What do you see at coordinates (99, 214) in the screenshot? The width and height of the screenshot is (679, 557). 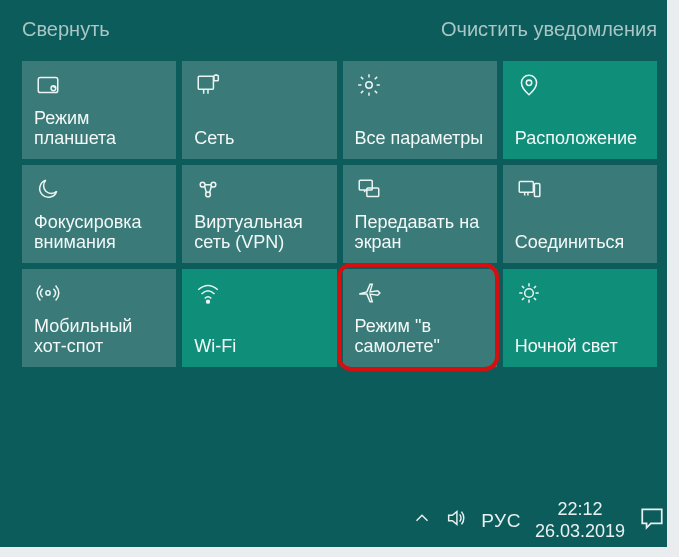 I see `tile-focus-assist: Фокусировка внимания` at bounding box center [99, 214].